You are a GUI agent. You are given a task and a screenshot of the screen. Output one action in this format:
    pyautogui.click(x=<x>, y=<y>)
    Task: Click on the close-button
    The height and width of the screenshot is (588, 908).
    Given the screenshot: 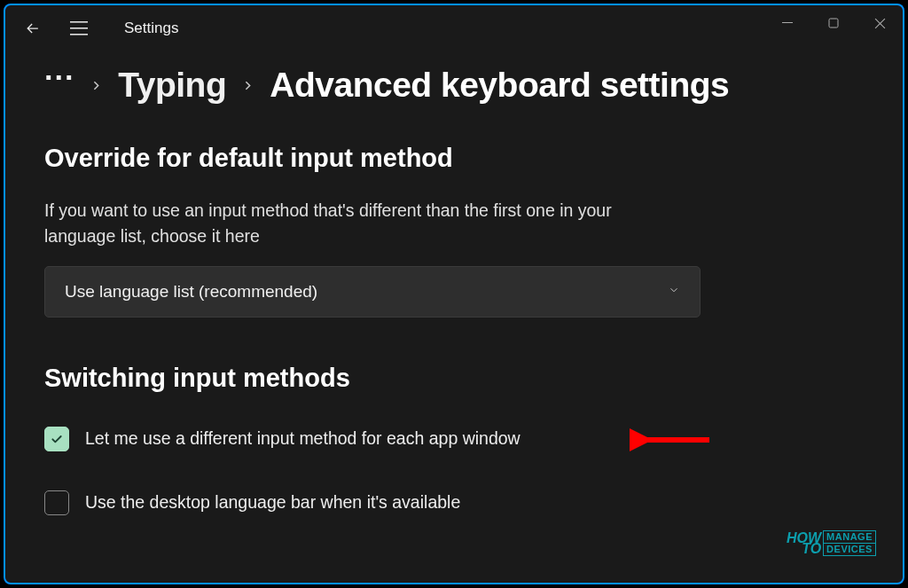 What is the action you would take?
    pyautogui.click(x=880, y=23)
    